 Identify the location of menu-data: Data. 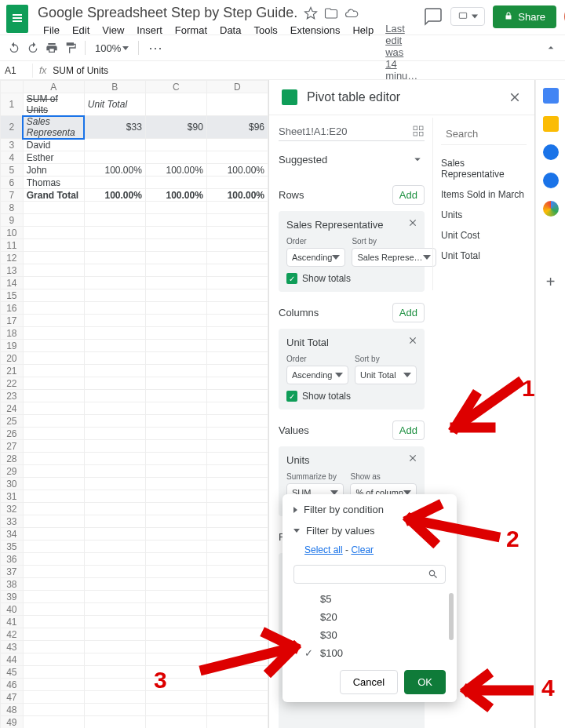
(231, 52).